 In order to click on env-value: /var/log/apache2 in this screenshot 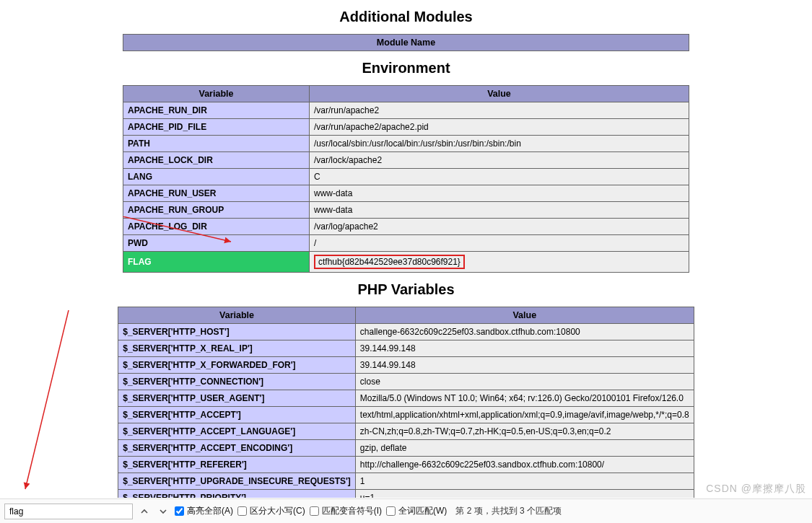, I will do `click(499, 227)`.